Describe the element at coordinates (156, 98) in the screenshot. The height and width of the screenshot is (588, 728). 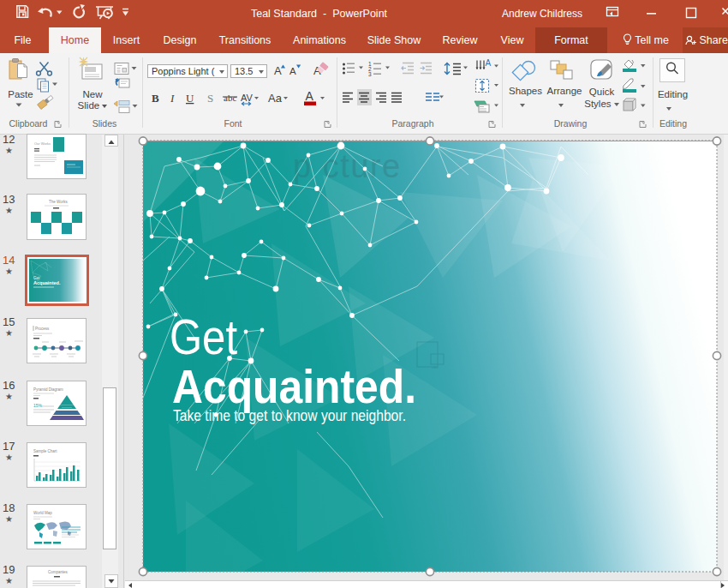
I see `svg-text: B` at that location.